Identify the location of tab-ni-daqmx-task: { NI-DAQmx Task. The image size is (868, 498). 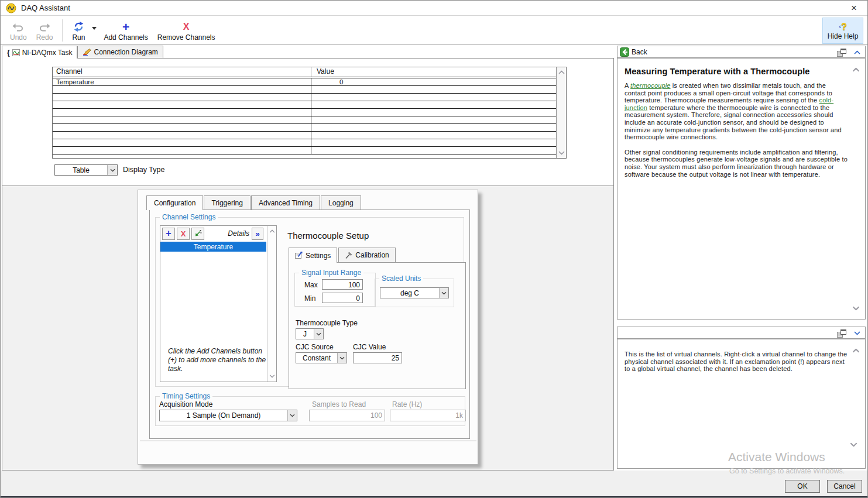
(40, 52).